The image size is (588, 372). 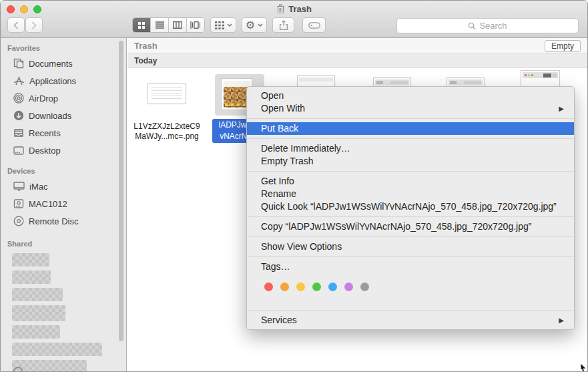 What do you see at coordinates (306, 148) in the screenshot?
I see `menu-item-label: Delete Immediately…` at bounding box center [306, 148].